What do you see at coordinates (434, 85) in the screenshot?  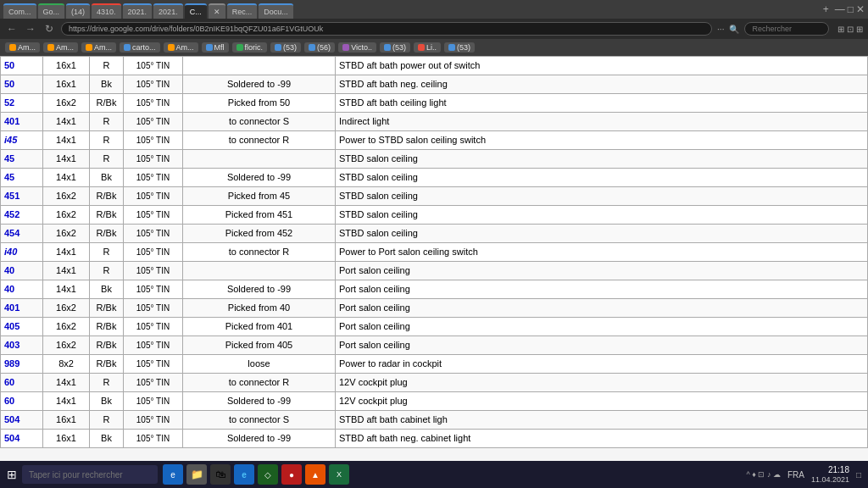 I see `table-row: 5016x1Bk105° TINSoldered to -99STBD aft …` at bounding box center [434, 85].